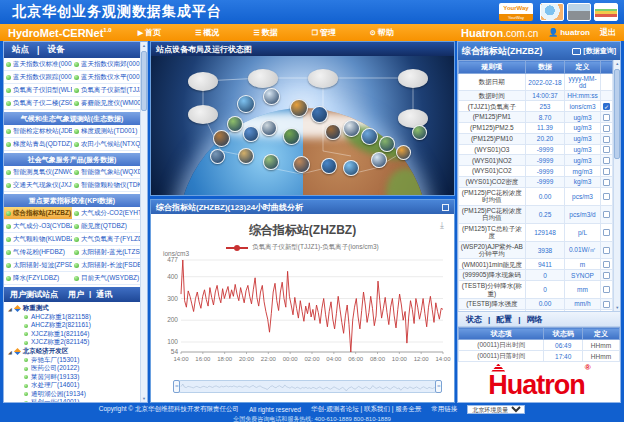  What do you see at coordinates (106, 278) in the screenshot?
I see `device-item: 目前天气(WSYDBZ)` at bounding box center [106, 278].